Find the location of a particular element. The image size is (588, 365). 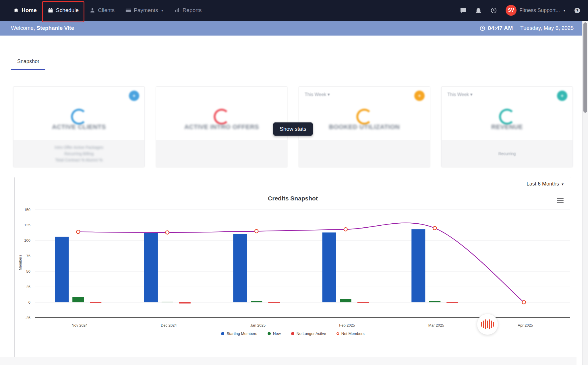

tab-snapshot: Snapshot is located at coordinates (28, 63).